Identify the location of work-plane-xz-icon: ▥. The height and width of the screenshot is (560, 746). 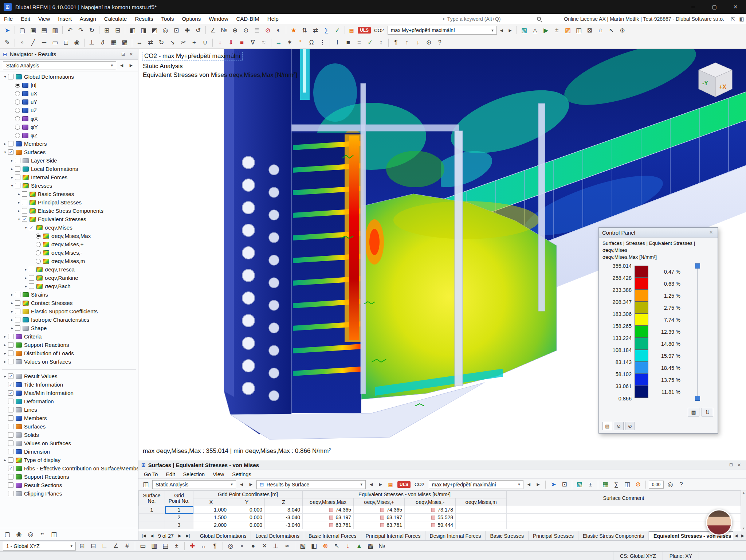
(154, 546).